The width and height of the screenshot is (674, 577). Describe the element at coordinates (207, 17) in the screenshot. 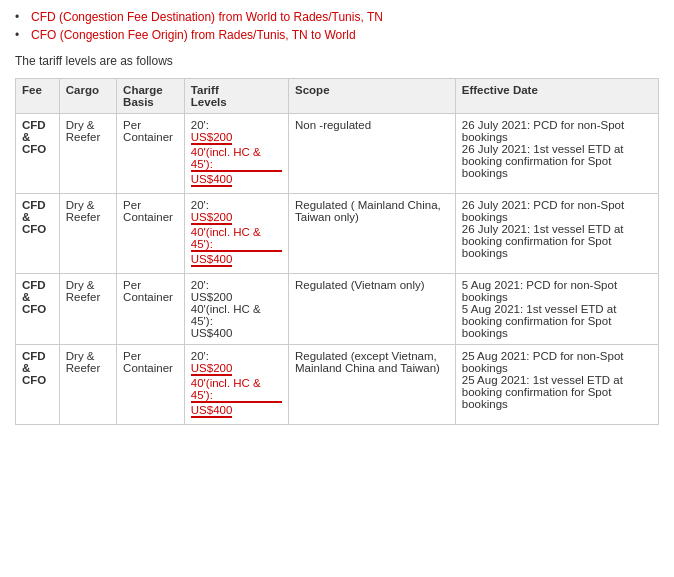

I see `cfd-link: CFD (Congestion Fee Destination) from Wo…` at that location.